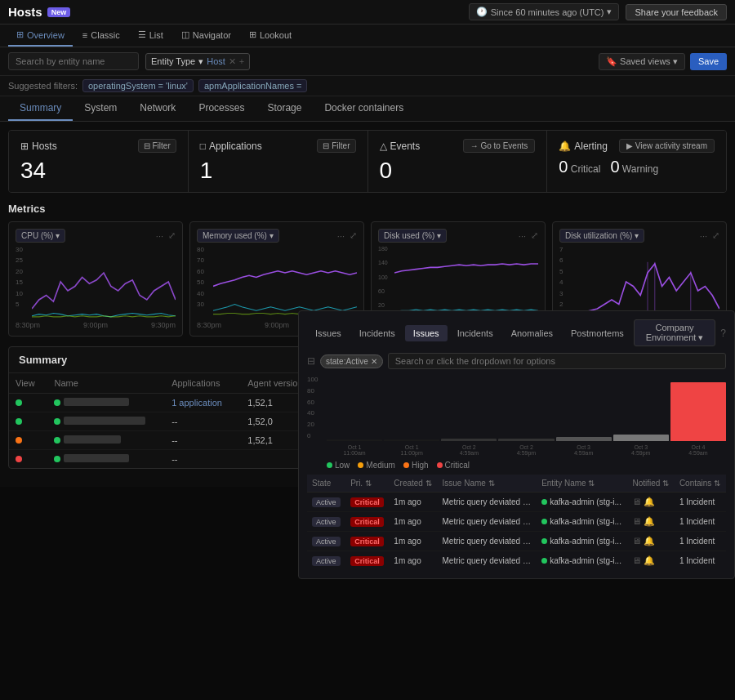 The image size is (735, 700). What do you see at coordinates (238, 235) in the screenshot?
I see `memory-title: Memory used (%) ▾` at bounding box center [238, 235].